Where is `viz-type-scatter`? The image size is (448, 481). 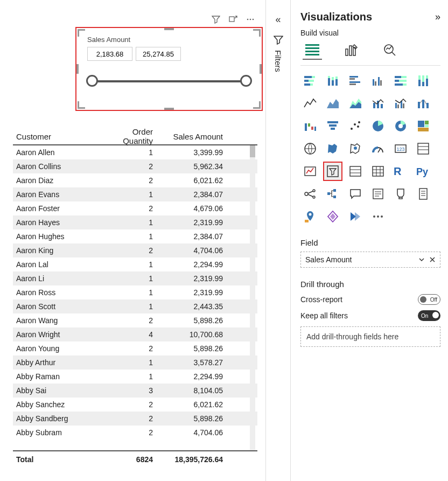 viz-type-scatter is located at coordinates (355, 126).